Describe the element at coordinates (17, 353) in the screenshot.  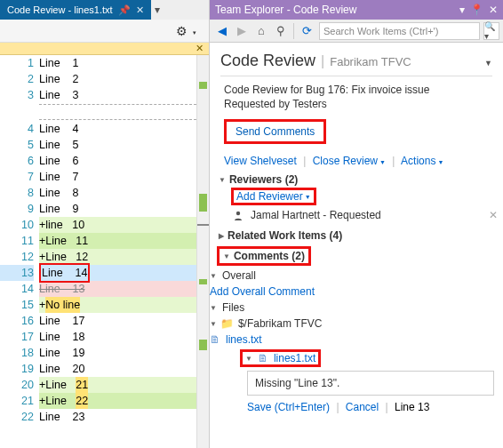
I see `line-number: 18` at that location.